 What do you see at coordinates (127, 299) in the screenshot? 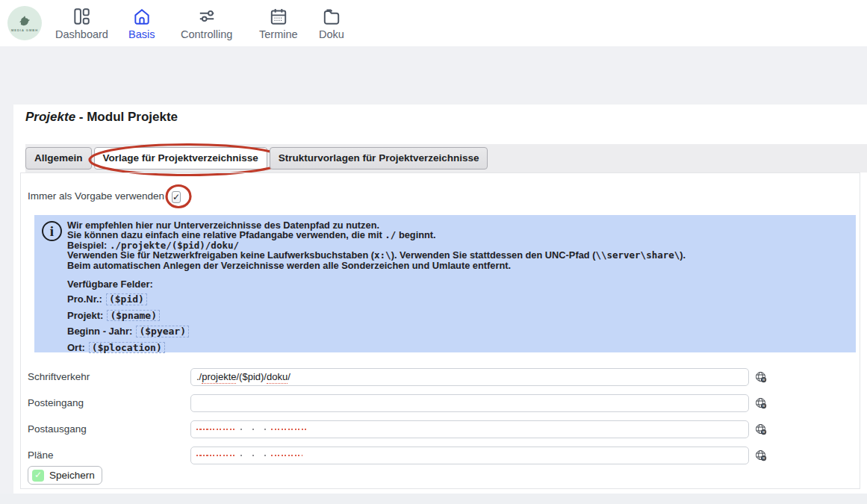
I see `field-code: ($pid)` at bounding box center [127, 299].